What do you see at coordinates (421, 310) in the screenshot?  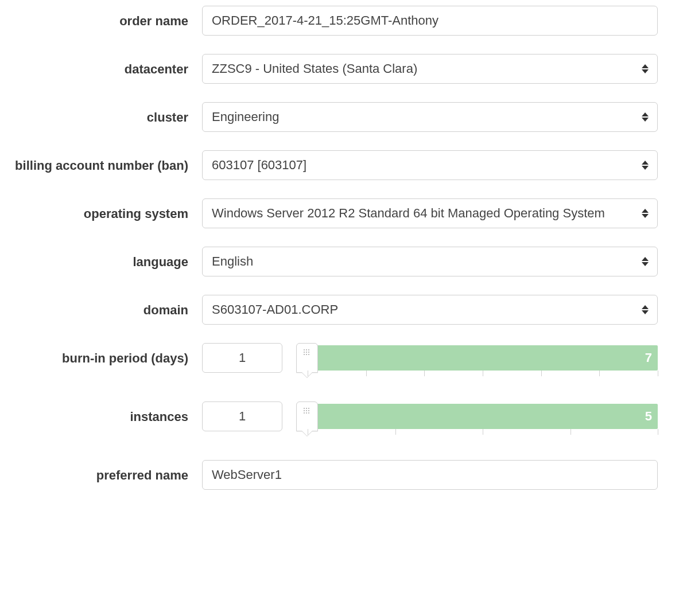 I see `domain-selected-value: S603107-AD01.CORP` at bounding box center [421, 310].